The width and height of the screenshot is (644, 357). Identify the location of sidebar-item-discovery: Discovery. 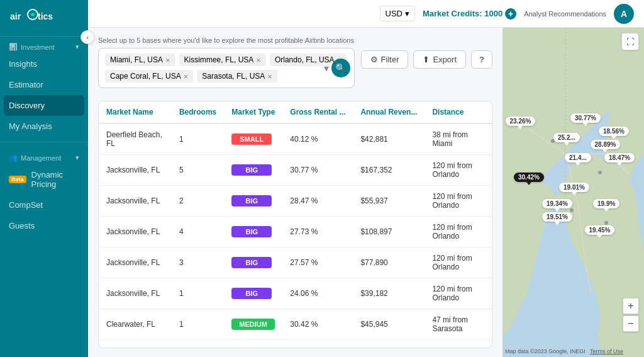
(44, 106).